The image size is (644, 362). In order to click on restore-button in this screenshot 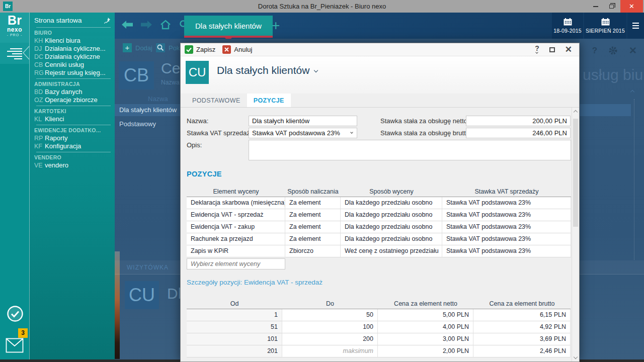, I will do `click(611, 6)`.